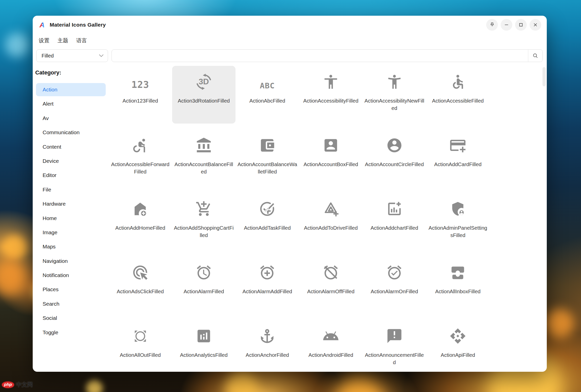 This screenshot has width=581, height=392. I want to click on icon-cell-ActionAnalyticsFilled: ActionAnalyticsFilled, so click(204, 346).